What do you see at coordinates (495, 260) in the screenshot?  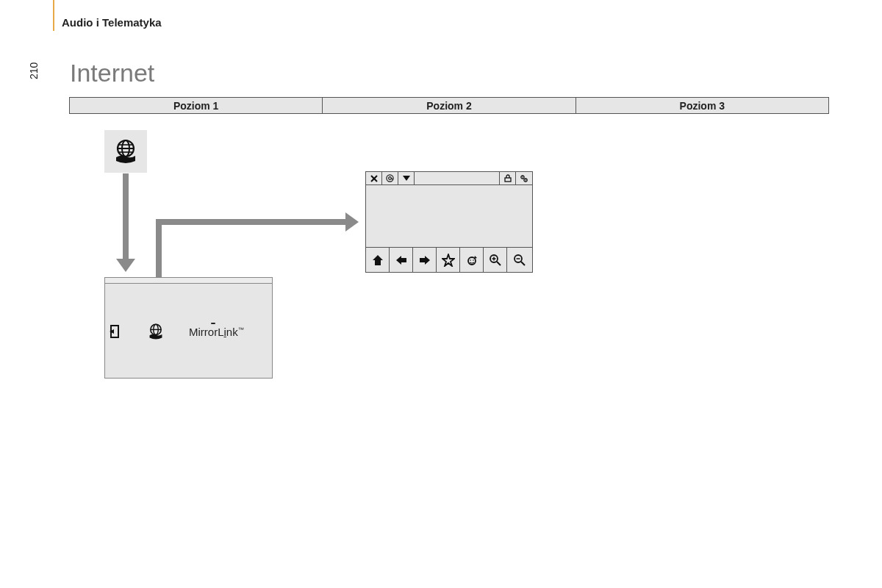 I see `zoom-in-icon` at bounding box center [495, 260].